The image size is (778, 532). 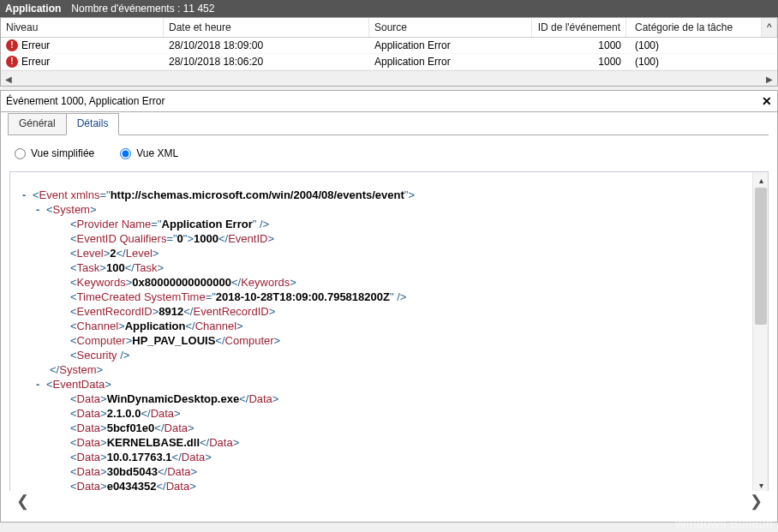 What do you see at coordinates (266, 45) in the screenshot?
I see `cell-date: 28/10/2018 18:09:00` at bounding box center [266, 45].